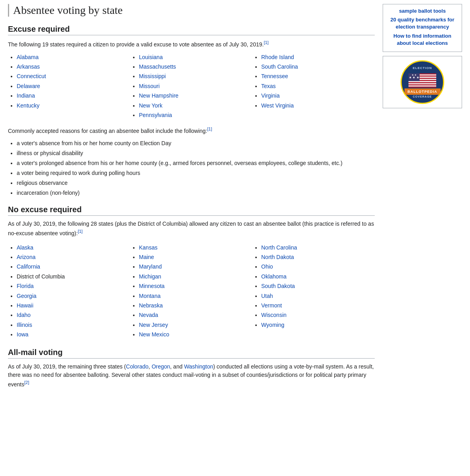 This screenshot has height=476, width=470. Describe the element at coordinates (148, 248) in the screenshot. I see `state-link-kansas: Kansas` at that location.